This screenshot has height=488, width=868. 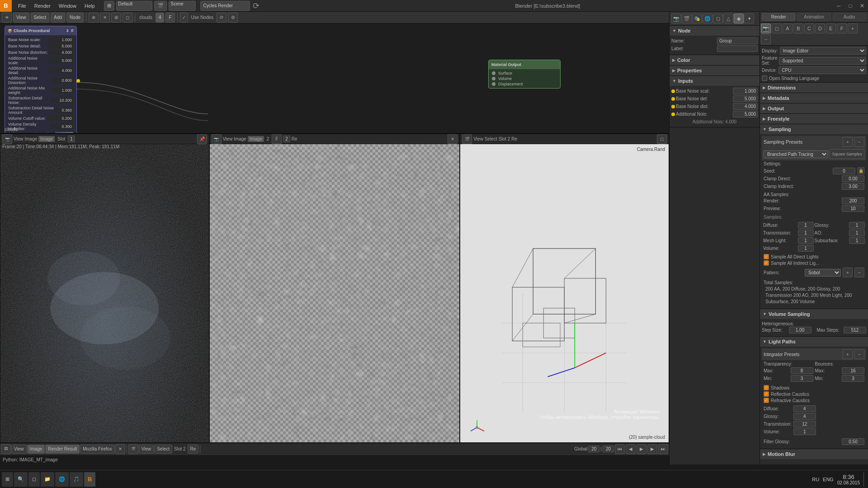 What do you see at coordinates (853, 209) in the screenshot?
I see `preview-value: 10` at bounding box center [853, 209].